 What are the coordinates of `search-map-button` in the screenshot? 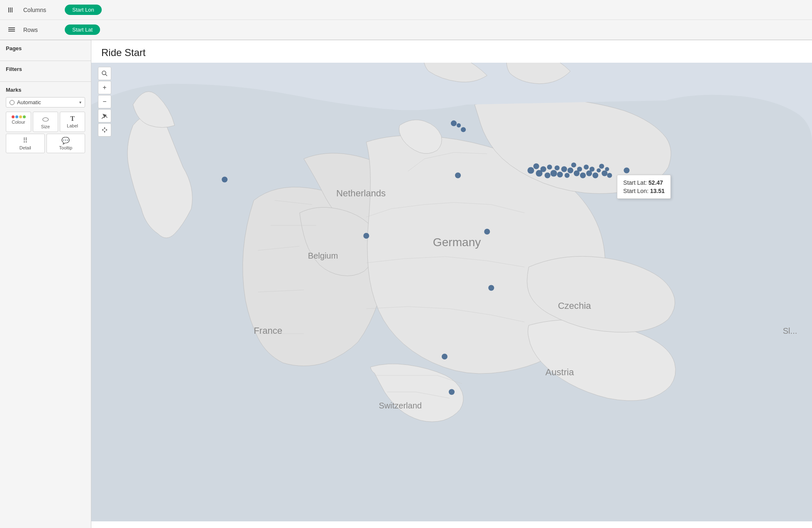 It's located at (105, 73).